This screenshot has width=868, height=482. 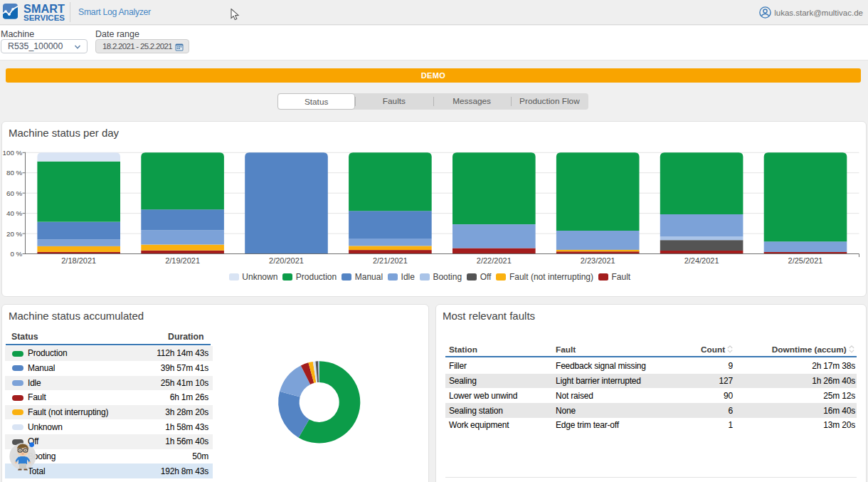 What do you see at coordinates (494, 261) in the screenshot?
I see `svg-text: 2/22/2021` at bounding box center [494, 261].